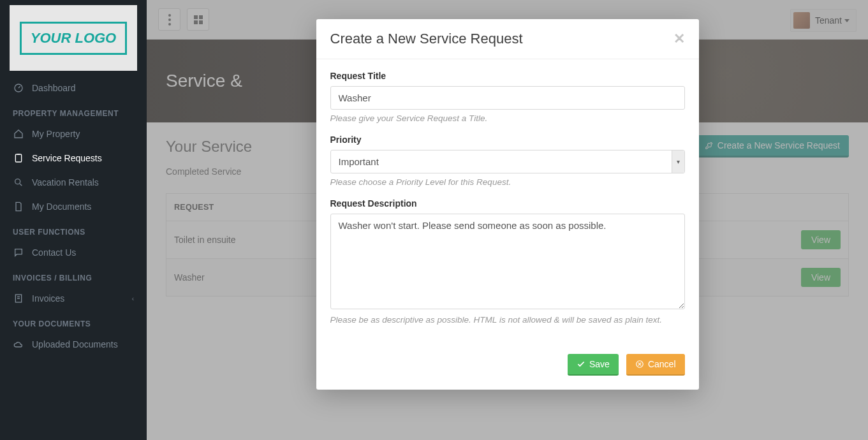 The width and height of the screenshot is (868, 440). Describe the element at coordinates (508, 261) in the screenshot. I see `description-textarea` at that location.